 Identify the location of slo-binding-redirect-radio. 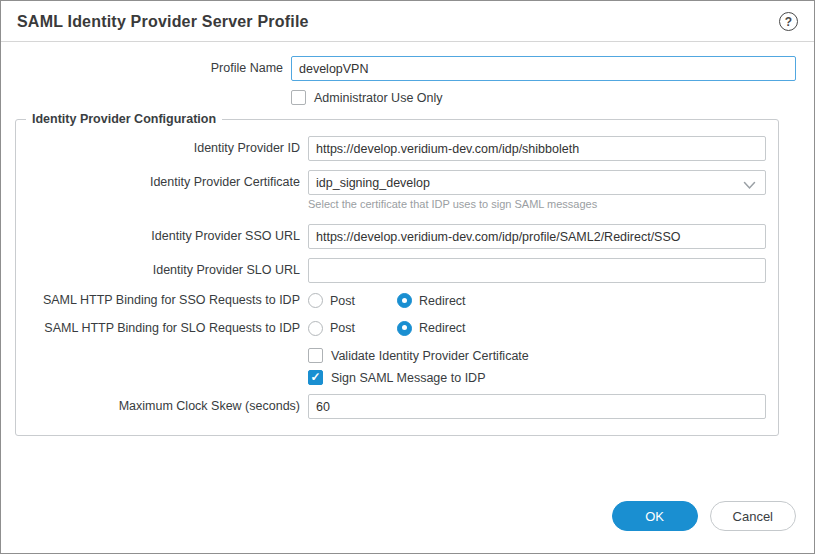
(404, 328).